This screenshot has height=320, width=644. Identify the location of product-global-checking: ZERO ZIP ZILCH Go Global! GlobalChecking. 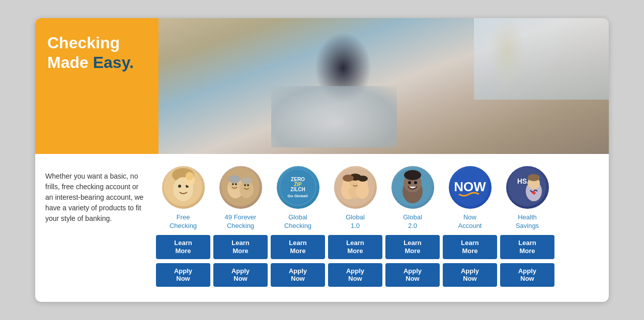
(298, 198).